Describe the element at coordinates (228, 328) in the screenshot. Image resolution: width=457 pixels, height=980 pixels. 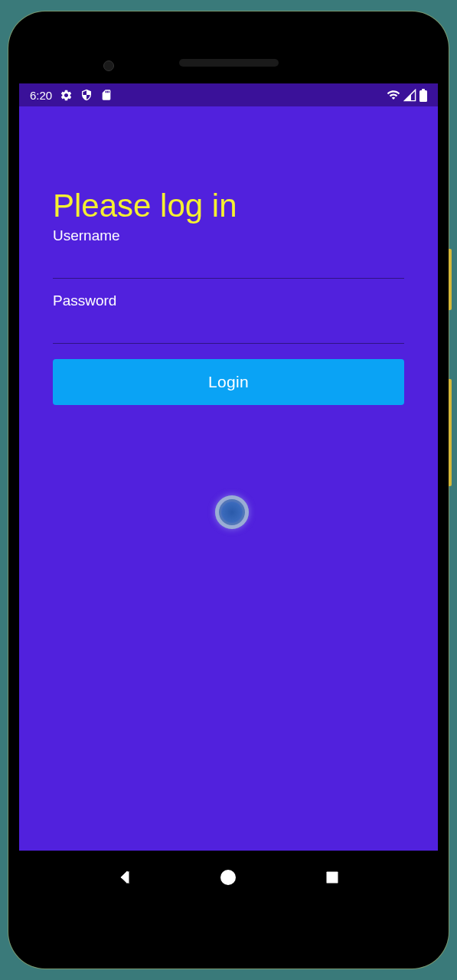
I see `password-input` at that location.